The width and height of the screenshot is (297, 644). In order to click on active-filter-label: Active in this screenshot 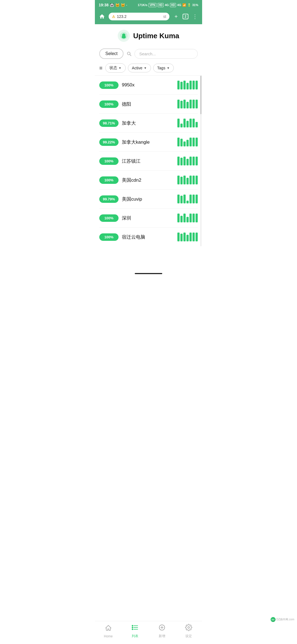, I will do `click(137, 68)`.